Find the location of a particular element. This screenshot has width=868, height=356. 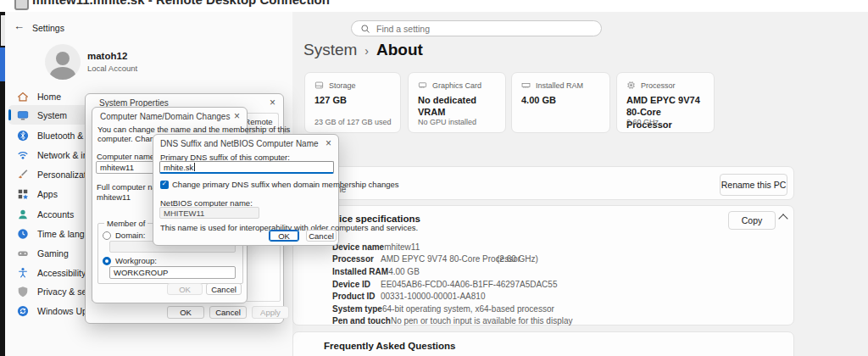

member-of-label: Member of is located at coordinates (125, 224).